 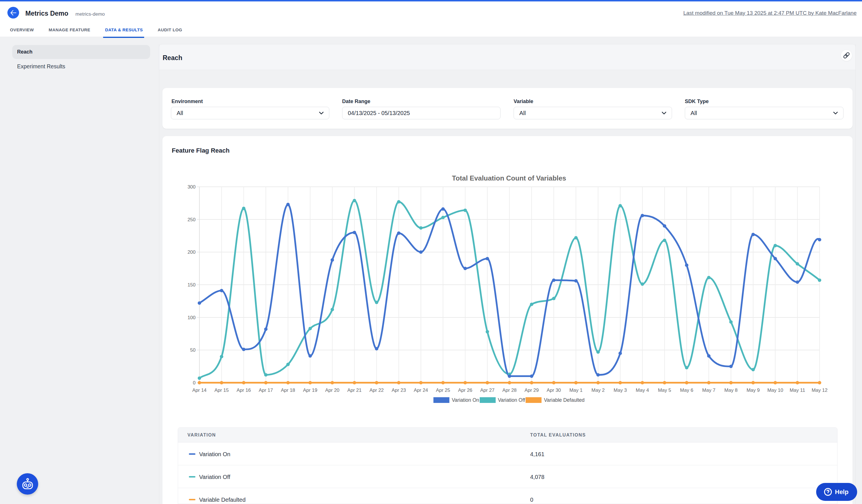 I want to click on svg-text:Total Evaluation Count of Vari: Total Evaluation Count of Variables, so click(x=509, y=178).